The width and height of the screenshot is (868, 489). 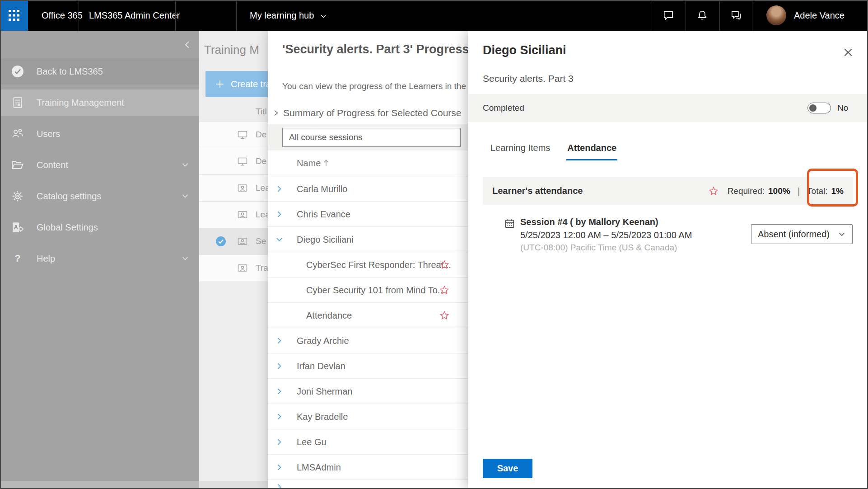 I want to click on notifications-bell-icon, so click(x=702, y=15).